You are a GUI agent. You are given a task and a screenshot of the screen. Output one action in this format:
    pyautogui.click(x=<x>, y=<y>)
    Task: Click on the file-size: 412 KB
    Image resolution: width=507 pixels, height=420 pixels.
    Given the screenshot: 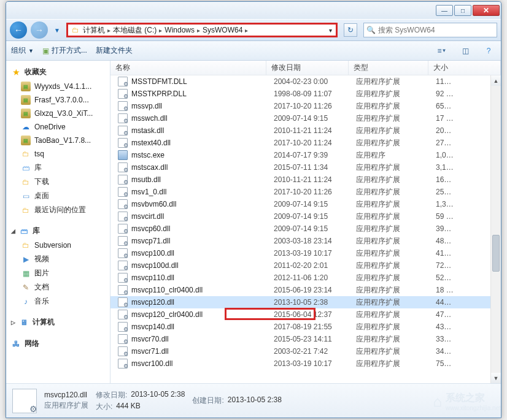 What is the action you would take?
    pyautogui.click(x=460, y=253)
    